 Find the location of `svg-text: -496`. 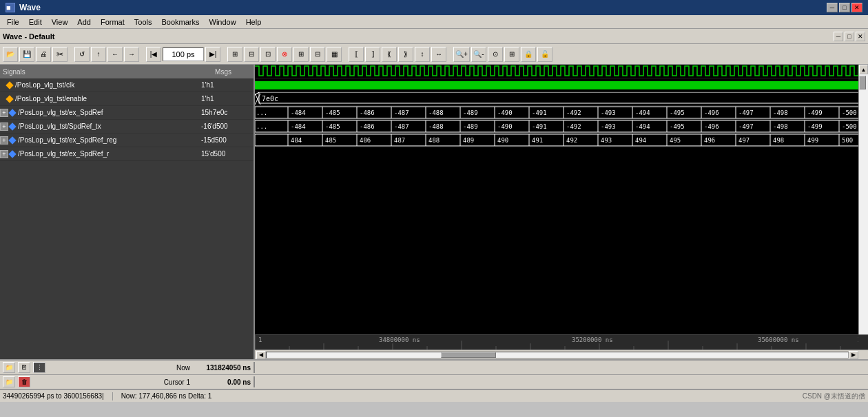

svg-text: -496 is located at coordinates (712, 113).